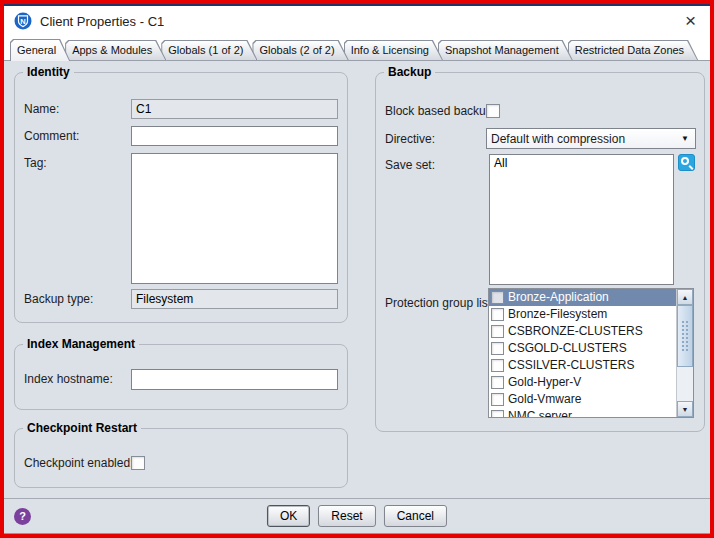 This screenshot has height=538, width=714. What do you see at coordinates (52, 136) in the screenshot?
I see `comment-label: Comment:` at bounding box center [52, 136].